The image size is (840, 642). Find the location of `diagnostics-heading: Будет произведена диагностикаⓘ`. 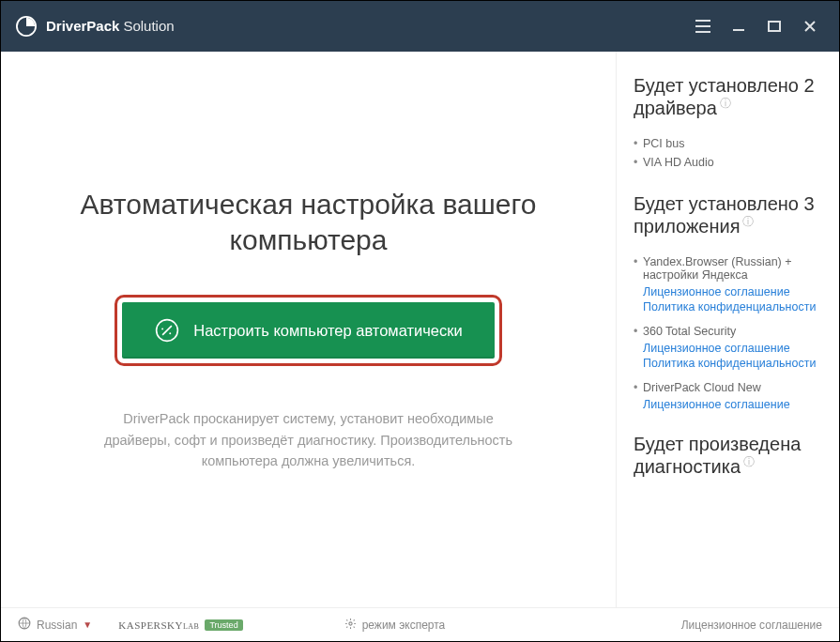

diagnostics-heading: Будет произведена диагностикаⓘ is located at coordinates (728, 455).